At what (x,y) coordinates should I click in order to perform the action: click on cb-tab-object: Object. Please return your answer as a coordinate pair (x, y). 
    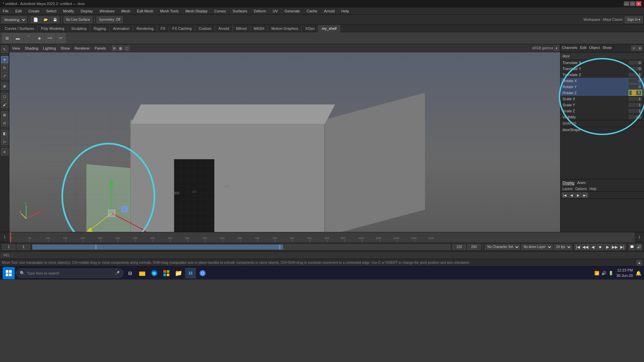
    Looking at the image, I should click on (594, 48).